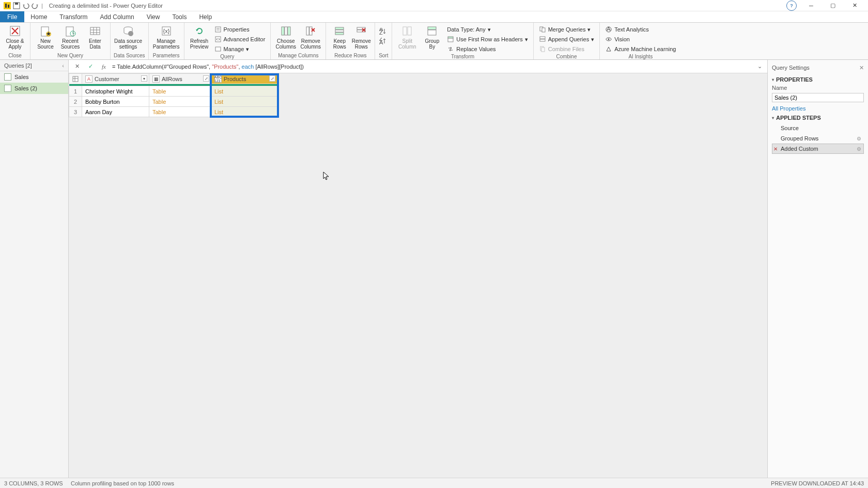 The width and height of the screenshot is (868, 488). I want to click on manage-parameters-icon: {x}, so click(166, 31).